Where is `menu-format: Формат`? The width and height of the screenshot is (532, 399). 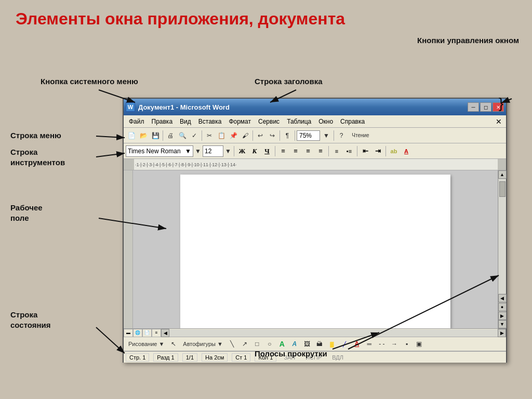 menu-format: Формат is located at coordinates (240, 122).